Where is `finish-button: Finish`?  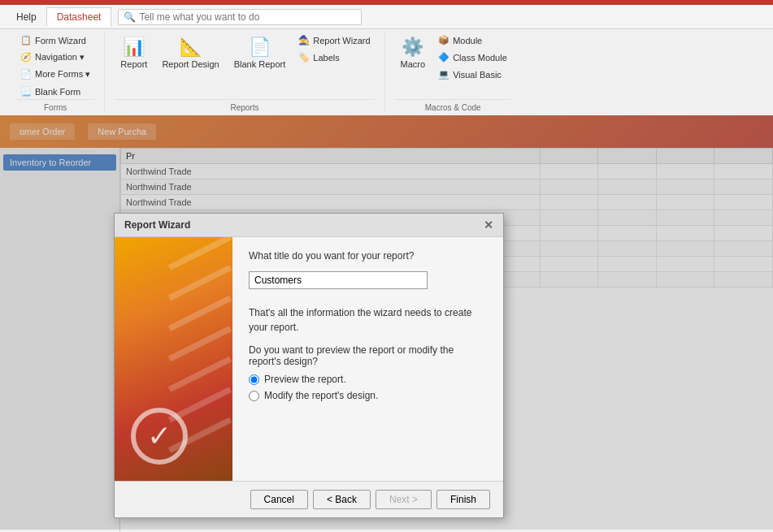
finish-button: Finish is located at coordinates (463, 500).